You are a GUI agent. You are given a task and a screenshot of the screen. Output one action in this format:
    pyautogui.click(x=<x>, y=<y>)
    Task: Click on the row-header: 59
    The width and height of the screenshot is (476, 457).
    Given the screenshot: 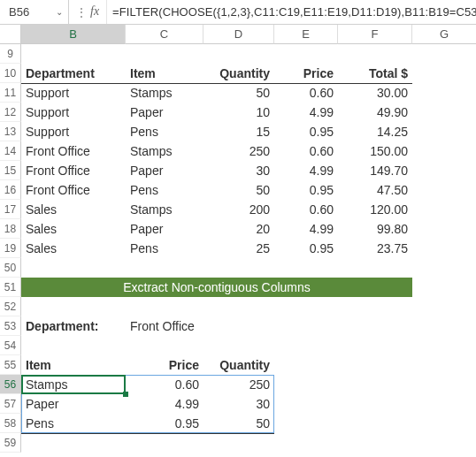 What is the action you would take?
    pyautogui.click(x=11, y=443)
    